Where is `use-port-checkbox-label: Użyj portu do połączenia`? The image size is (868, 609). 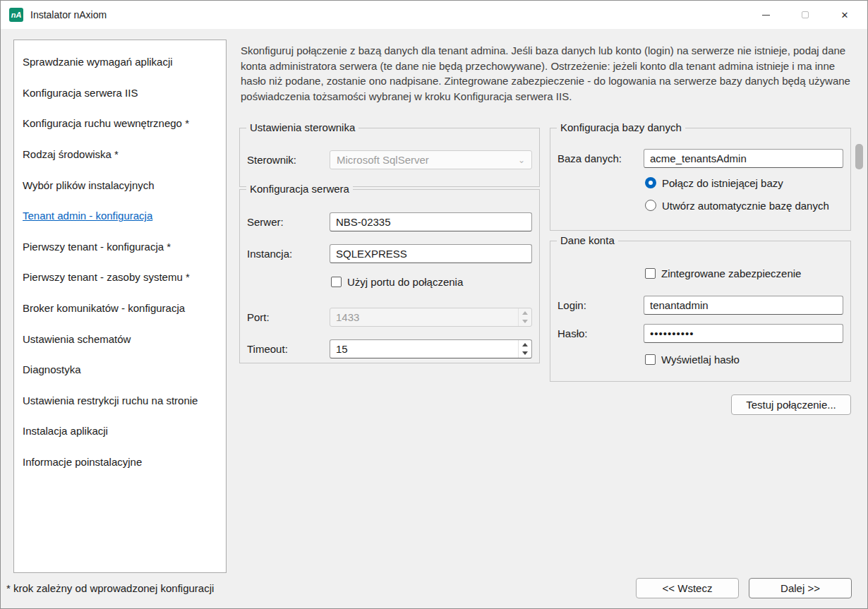 use-port-checkbox-label: Użyj portu do połączenia is located at coordinates (405, 282).